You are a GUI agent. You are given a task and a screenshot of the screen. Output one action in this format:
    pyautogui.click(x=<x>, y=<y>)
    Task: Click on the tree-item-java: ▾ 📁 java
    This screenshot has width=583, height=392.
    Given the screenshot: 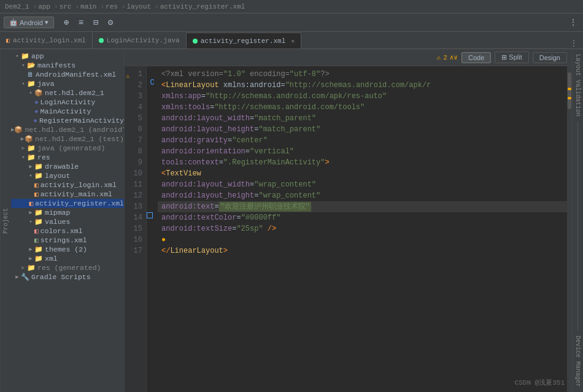 What is the action you would take?
    pyautogui.click(x=68, y=83)
    